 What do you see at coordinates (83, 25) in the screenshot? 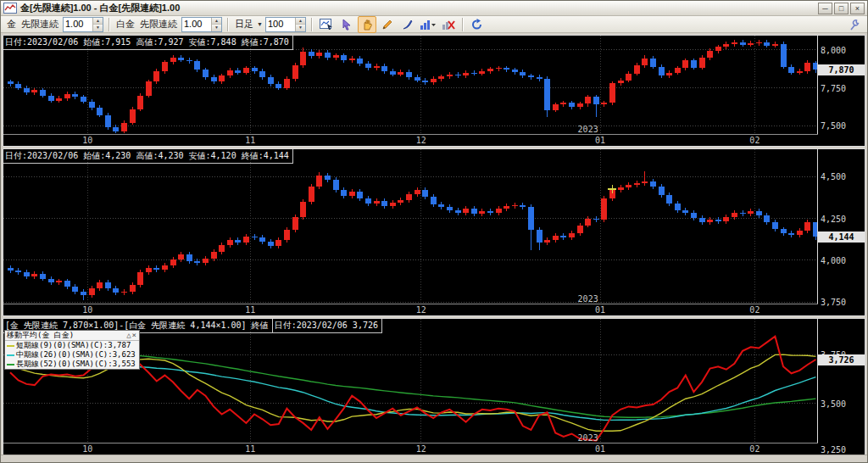
I see `gold-ratio-input: 1.00 ▲▼` at bounding box center [83, 25].